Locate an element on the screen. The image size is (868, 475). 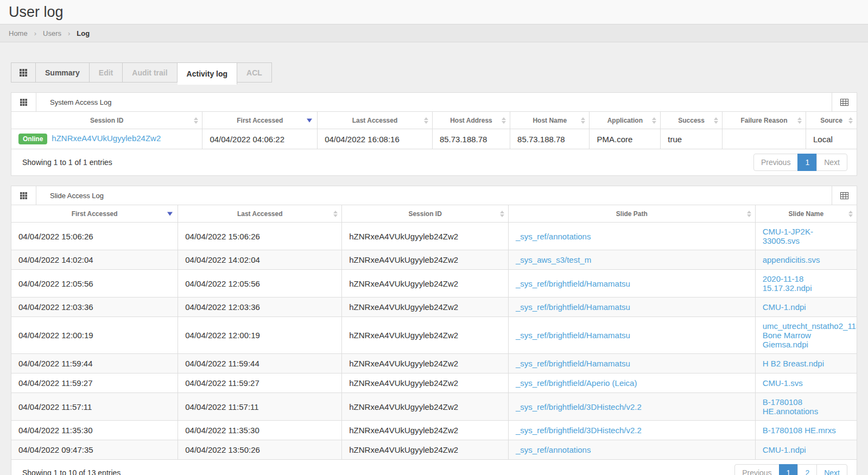
tab-audit-trail: Audit trail is located at coordinates (150, 73).